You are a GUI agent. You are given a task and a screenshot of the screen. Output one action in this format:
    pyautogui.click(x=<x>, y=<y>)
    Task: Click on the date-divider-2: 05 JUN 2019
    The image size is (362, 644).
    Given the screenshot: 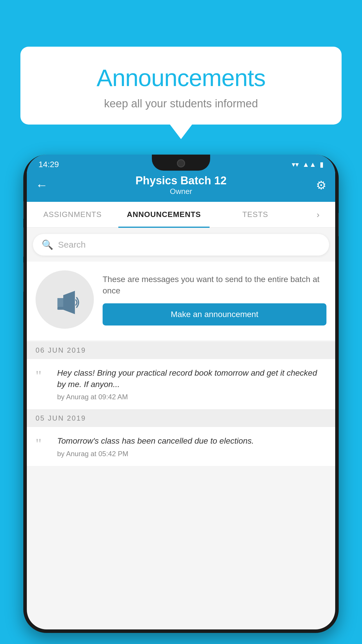 What is the action you would take?
    pyautogui.click(x=181, y=418)
    